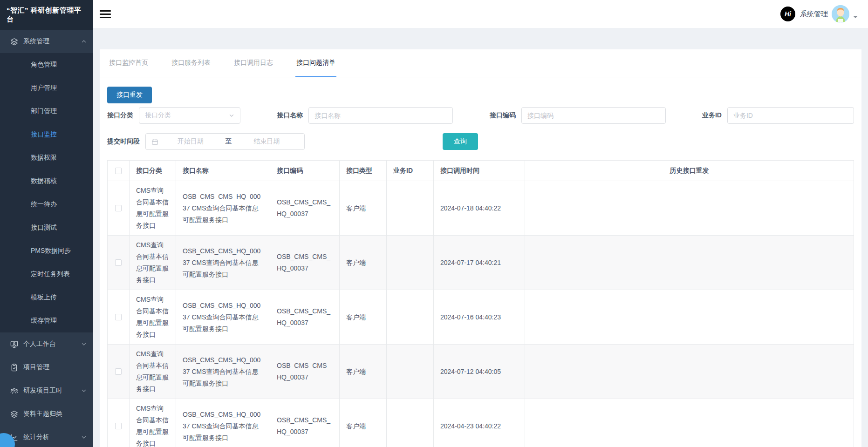  I want to click on current-user-name: 系统管理, so click(814, 14).